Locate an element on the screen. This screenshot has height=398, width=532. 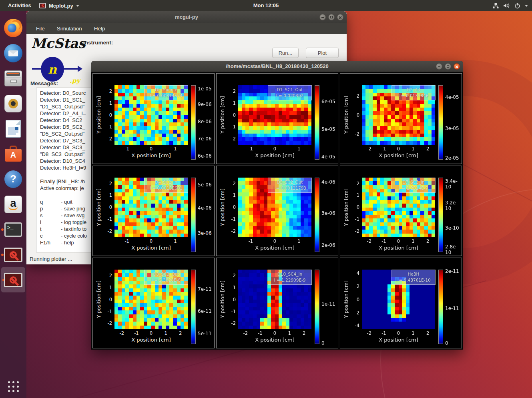
detector-name: D8_SC3_Out is located at coordinates (166, 274).